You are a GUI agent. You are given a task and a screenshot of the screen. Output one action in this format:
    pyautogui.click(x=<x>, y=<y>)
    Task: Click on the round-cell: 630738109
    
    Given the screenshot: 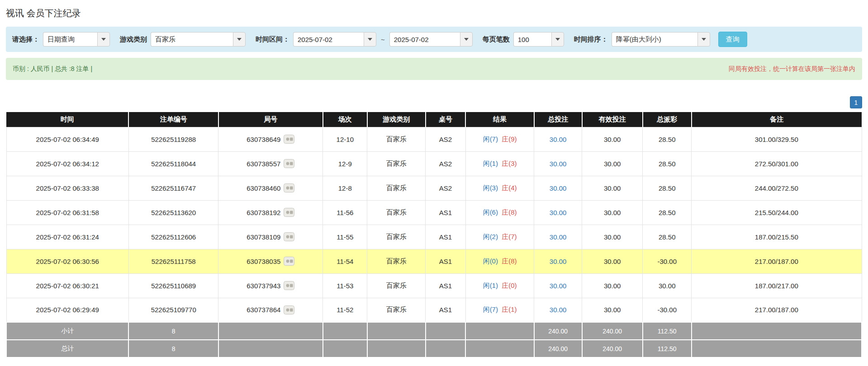 What is the action you would take?
    pyautogui.click(x=270, y=237)
    